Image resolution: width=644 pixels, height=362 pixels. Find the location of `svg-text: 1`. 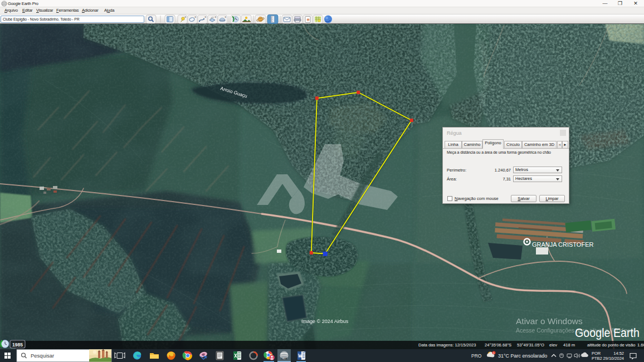

svg-text: 1 is located at coordinates (494, 353).